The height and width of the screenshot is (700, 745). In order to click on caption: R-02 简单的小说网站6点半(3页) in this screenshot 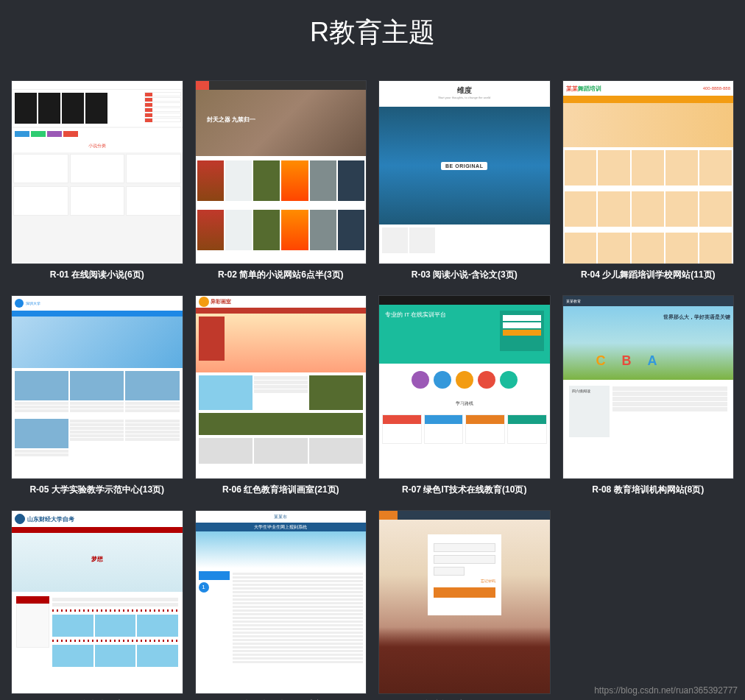, I will do `click(281, 275)`.